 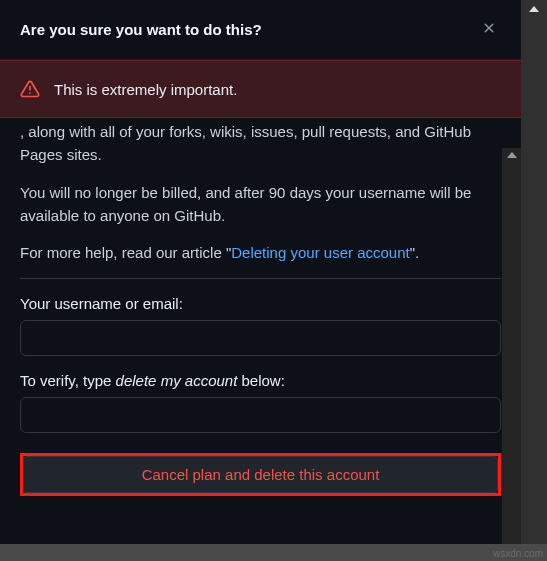 What do you see at coordinates (260, 144) in the screenshot?
I see `intro-paragraph: We will immediately delete all of your r…` at bounding box center [260, 144].